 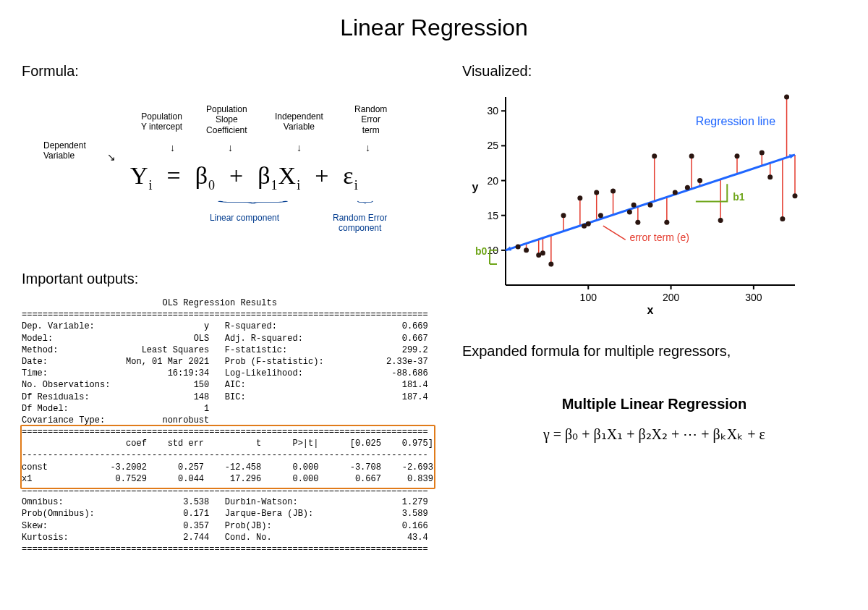 I want to click on svg-text: x, so click(x=650, y=309).